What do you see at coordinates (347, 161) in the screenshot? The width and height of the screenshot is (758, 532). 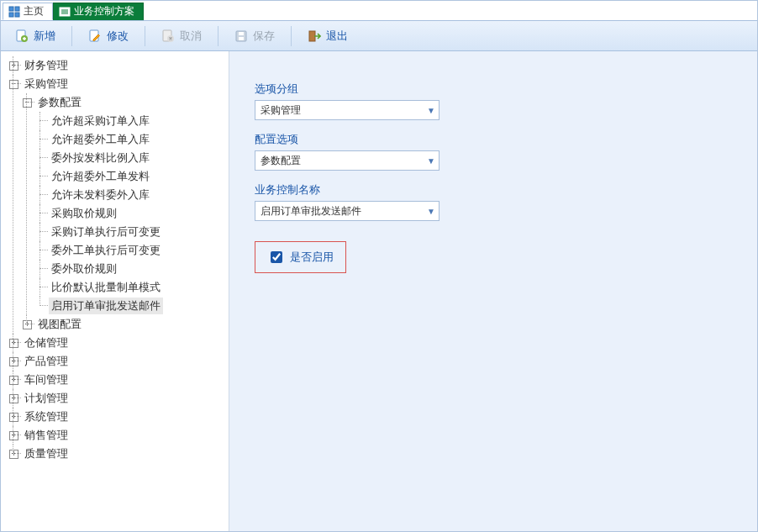 I see `option-combo: 参数配置 ▼` at bounding box center [347, 161].